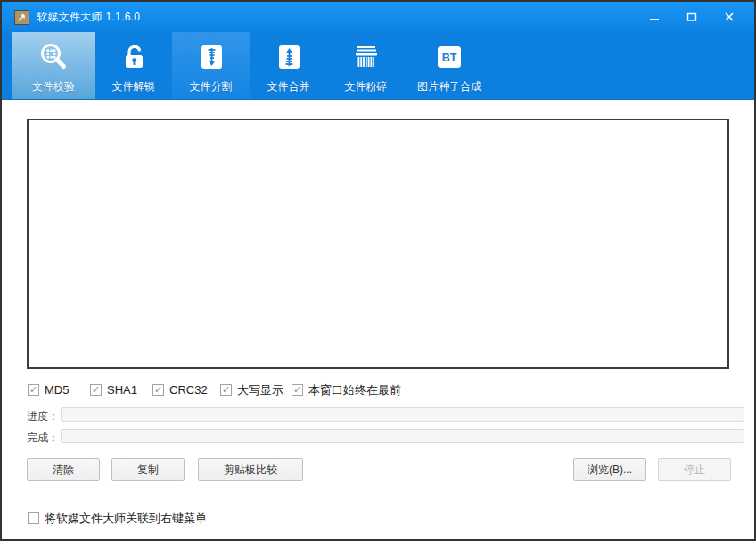 The image size is (756, 541). What do you see at coordinates (43, 439) in the screenshot?
I see `complete-label: 完成：` at bounding box center [43, 439].